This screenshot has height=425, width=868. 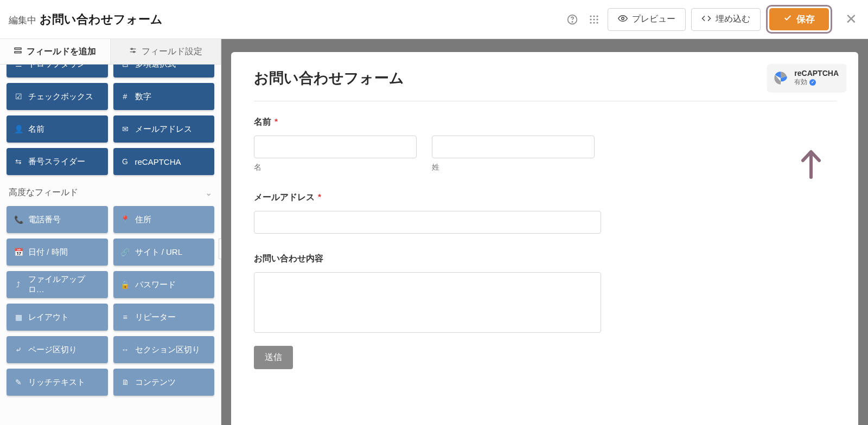 I want to click on field-card-label: 多項選択式, so click(x=155, y=67).